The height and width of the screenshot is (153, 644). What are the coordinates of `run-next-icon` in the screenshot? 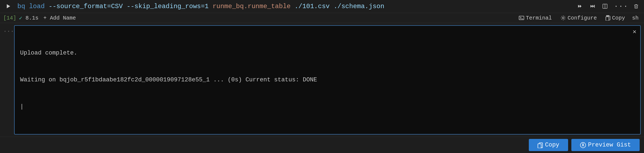 It's located at (593, 6).